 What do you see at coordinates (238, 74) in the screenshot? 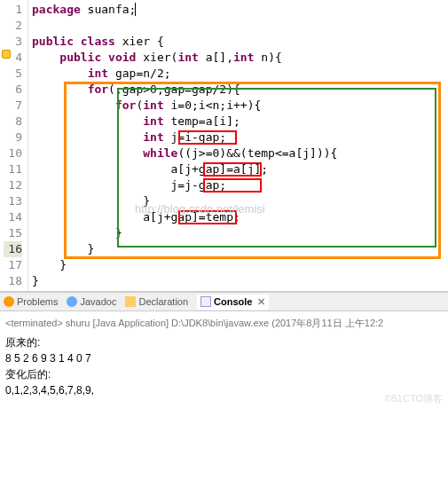
I see `code-line: int gap=n/2;` at bounding box center [238, 74].